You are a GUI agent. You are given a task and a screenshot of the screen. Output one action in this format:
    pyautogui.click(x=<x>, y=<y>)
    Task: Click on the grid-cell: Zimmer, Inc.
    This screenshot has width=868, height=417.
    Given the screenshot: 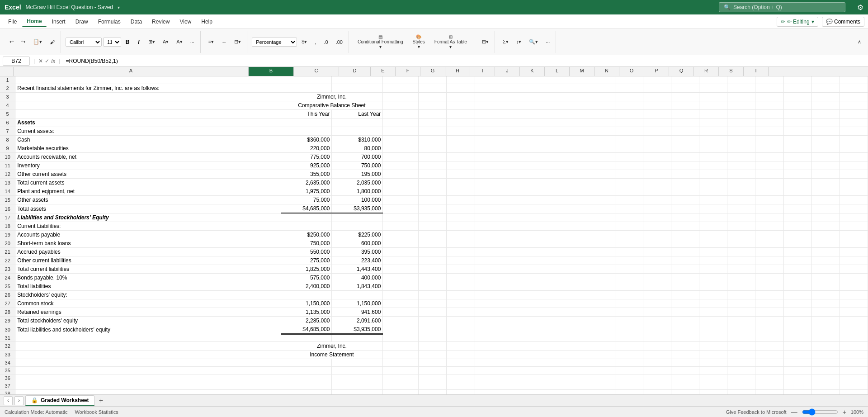 What is the action you would take?
    pyautogui.click(x=332, y=346)
    